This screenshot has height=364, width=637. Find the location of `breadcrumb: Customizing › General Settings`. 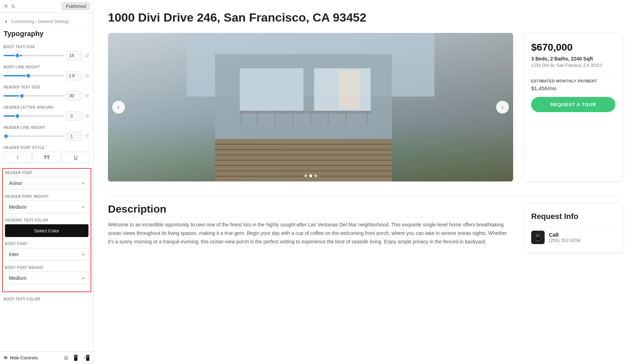

breadcrumb: Customizing › General Settings is located at coordinates (40, 22).